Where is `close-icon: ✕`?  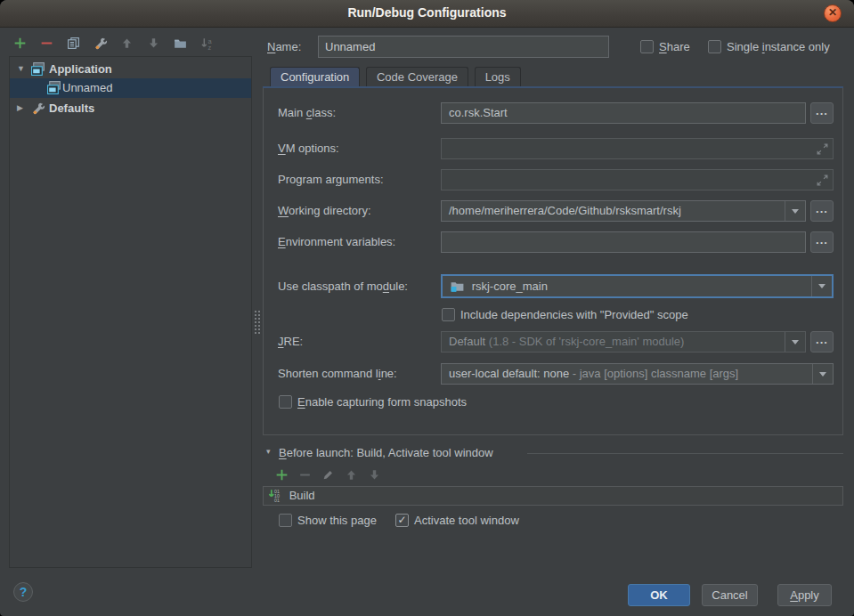 close-icon: ✕ is located at coordinates (833, 12).